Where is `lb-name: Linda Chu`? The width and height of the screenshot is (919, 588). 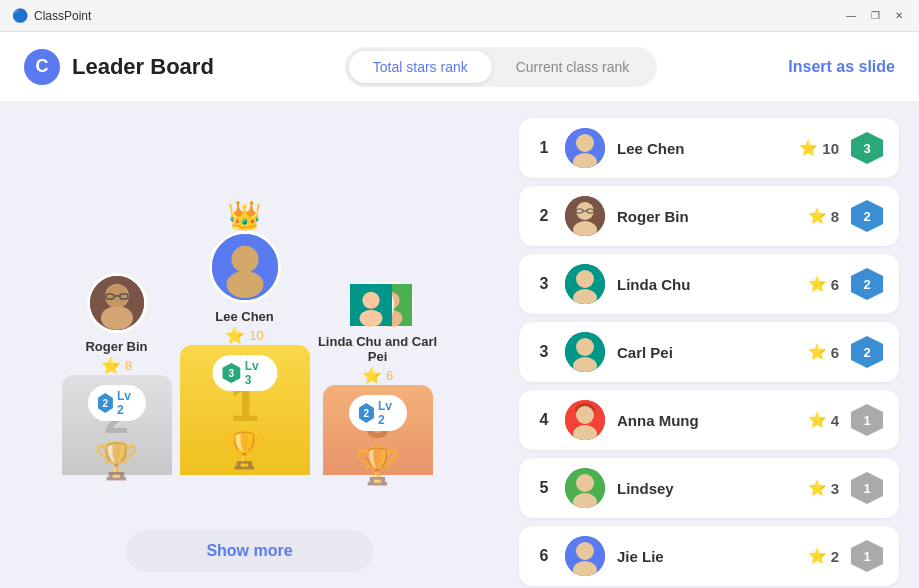
lb-name: Linda Chu is located at coordinates (706, 284).